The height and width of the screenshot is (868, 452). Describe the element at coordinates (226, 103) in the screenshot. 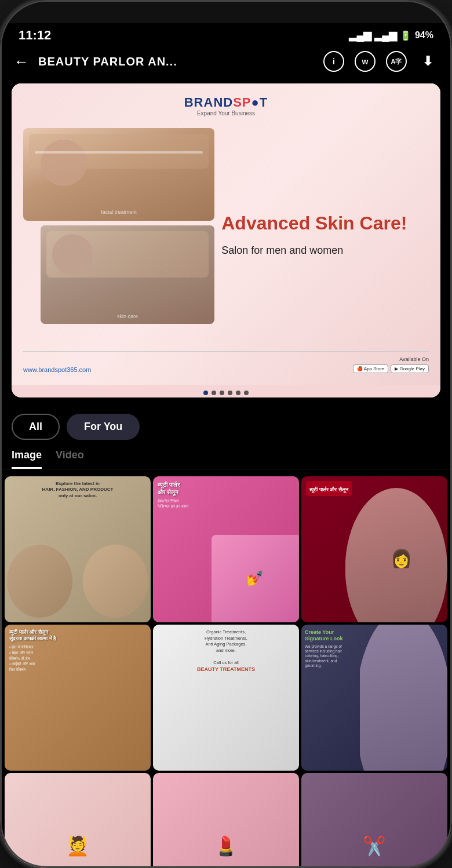

I see `brand-name: BRANDSP●T` at that location.